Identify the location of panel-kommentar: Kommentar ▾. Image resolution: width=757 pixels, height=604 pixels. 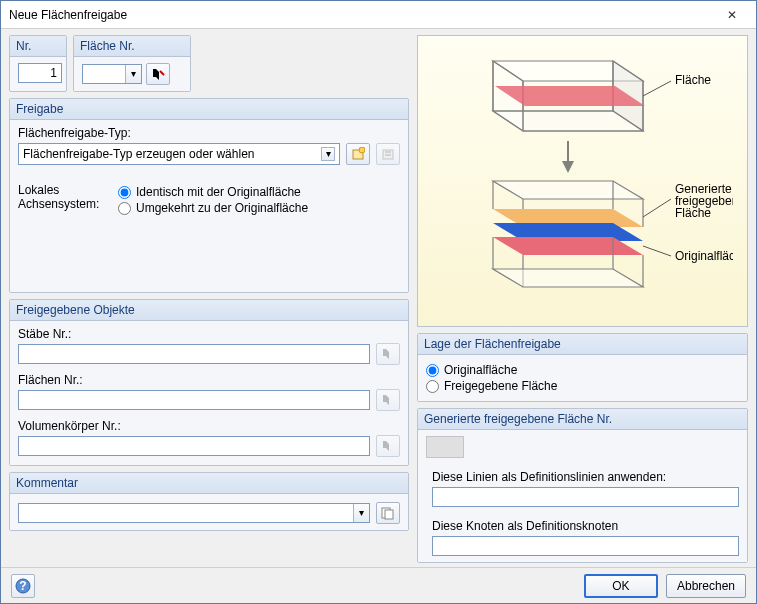
(209, 502).